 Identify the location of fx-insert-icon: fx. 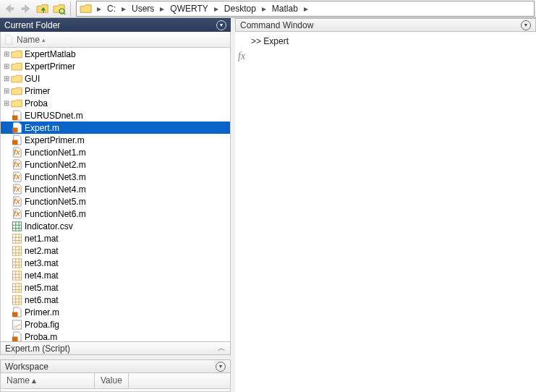
(242, 56).